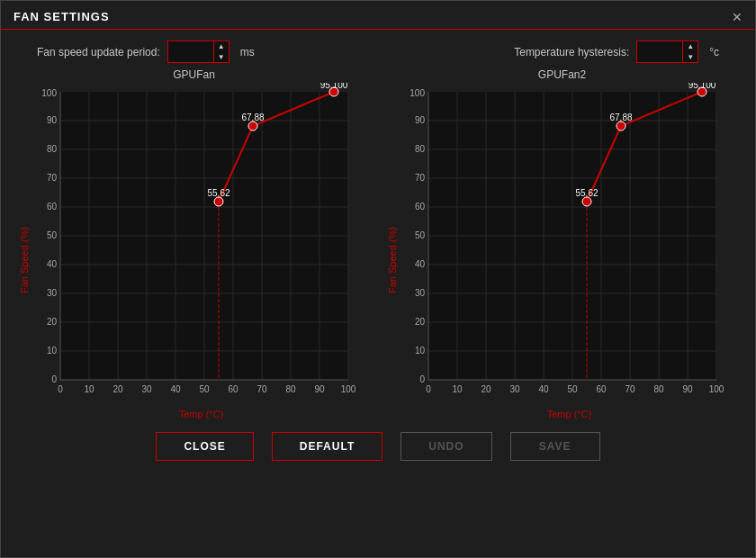 This screenshot has height=558, width=756. Describe the element at coordinates (221, 47) in the screenshot. I see `fan-speed-up: ▲` at that location.